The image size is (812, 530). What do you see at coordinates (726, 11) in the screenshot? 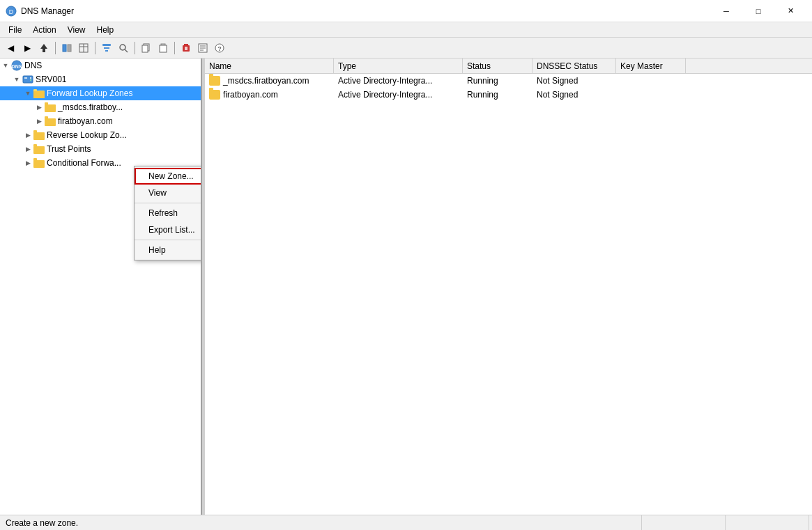
I see `minimize-button: ─` at bounding box center [726, 11].